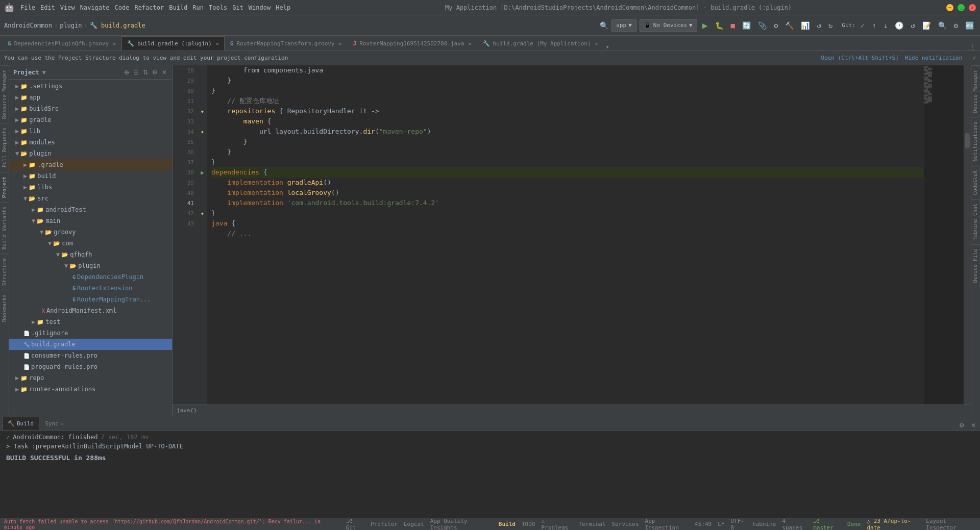 This screenshot has width=980, height=530. What do you see at coordinates (91, 378) in the screenshot?
I see `tree-item-repo: ▶ 📁 repo` at bounding box center [91, 378].